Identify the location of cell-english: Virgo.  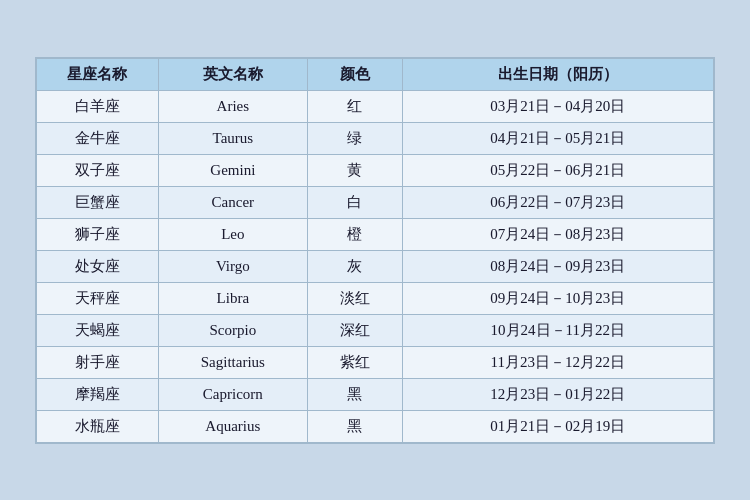
(232, 266).